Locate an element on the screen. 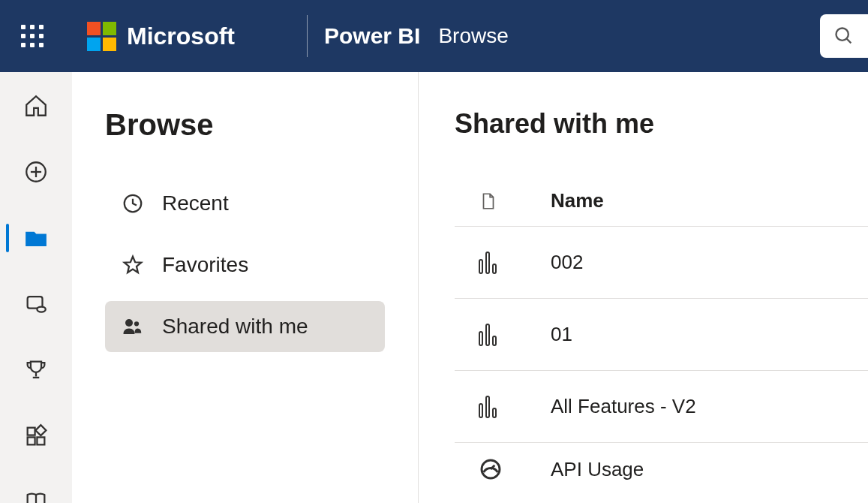  table-row: API Usage is located at coordinates (662, 469).